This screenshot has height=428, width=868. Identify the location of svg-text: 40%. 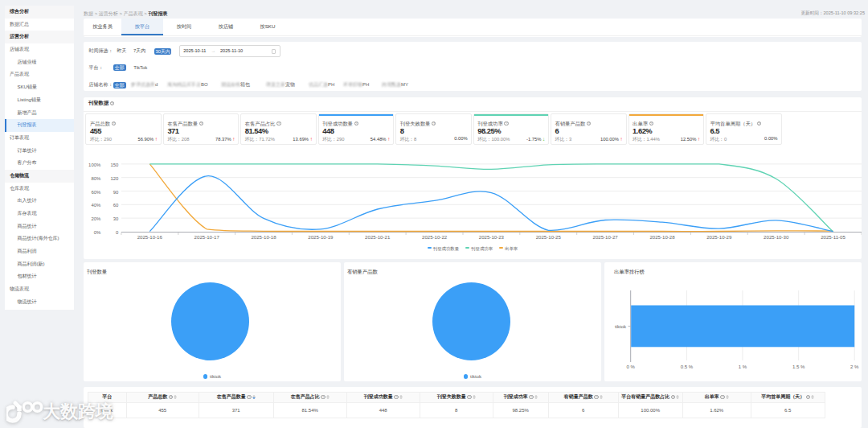
(96, 205).